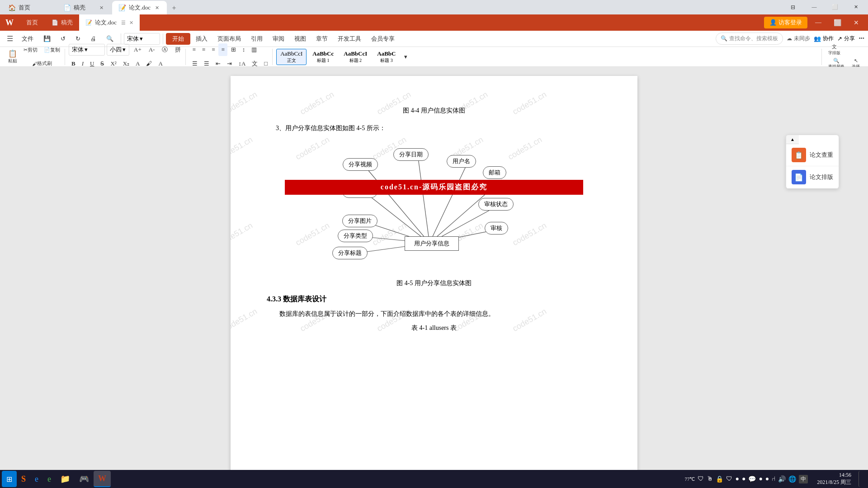 Image resolution: width=868 pixels, height=488 pixels. Describe the element at coordinates (121, 39) in the screenshot. I see `divider` at that location.